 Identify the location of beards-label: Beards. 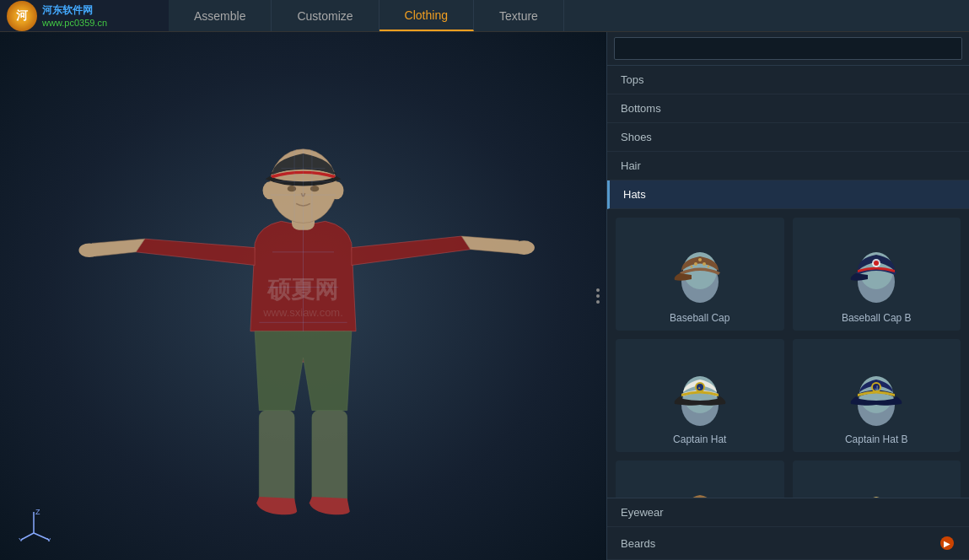
(638, 543).